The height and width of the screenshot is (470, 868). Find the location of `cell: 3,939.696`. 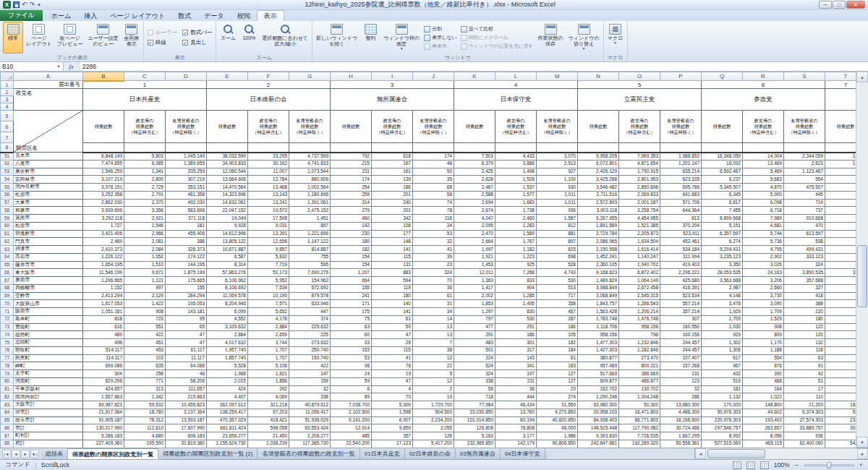

cell: 3,939.696 is located at coordinates (104, 211).